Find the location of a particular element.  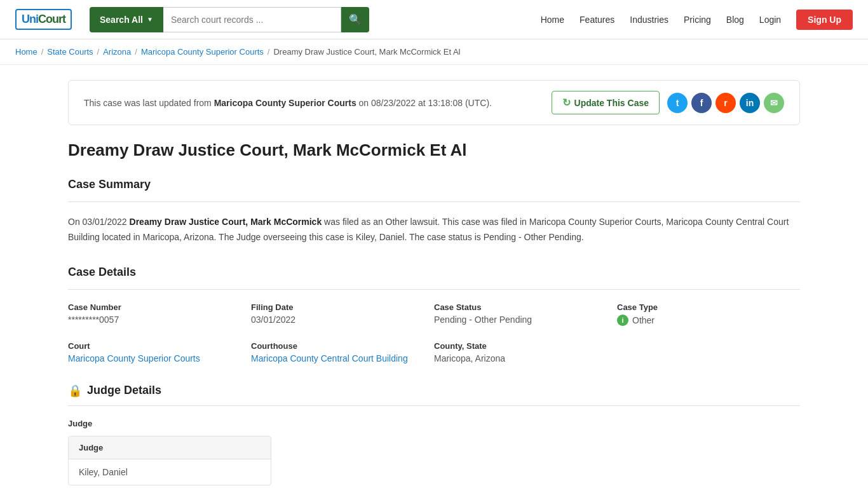

signup-button: Sign Up is located at coordinates (825, 20).